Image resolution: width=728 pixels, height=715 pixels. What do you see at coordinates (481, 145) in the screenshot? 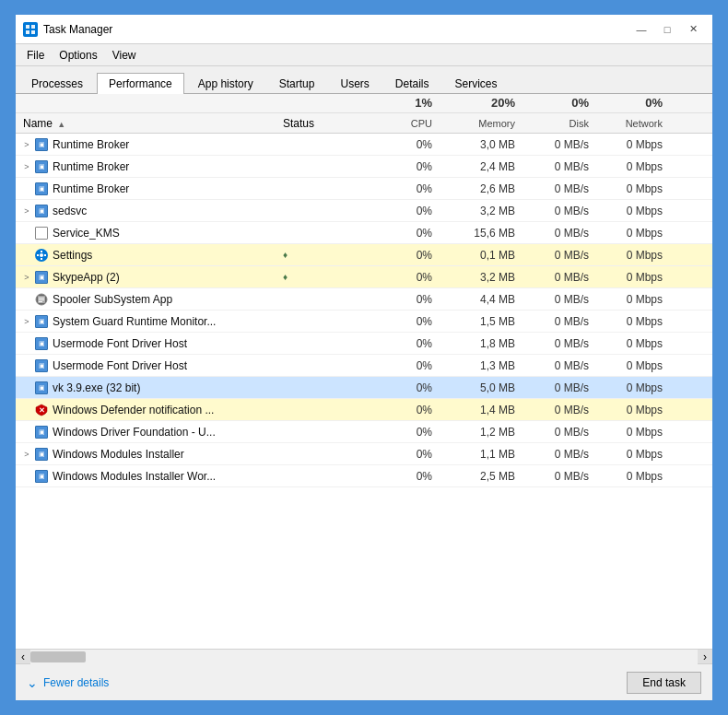
I see `process-memory: 3,0 MB` at bounding box center [481, 145].